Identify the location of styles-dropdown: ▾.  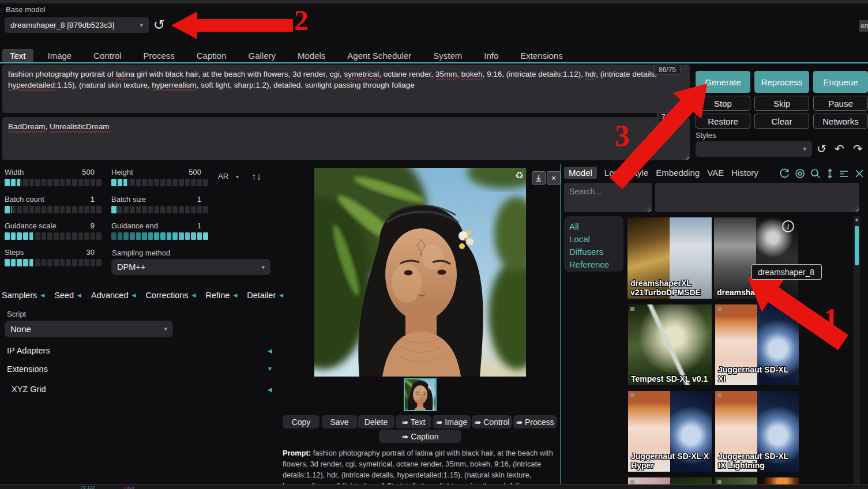
(754, 149).